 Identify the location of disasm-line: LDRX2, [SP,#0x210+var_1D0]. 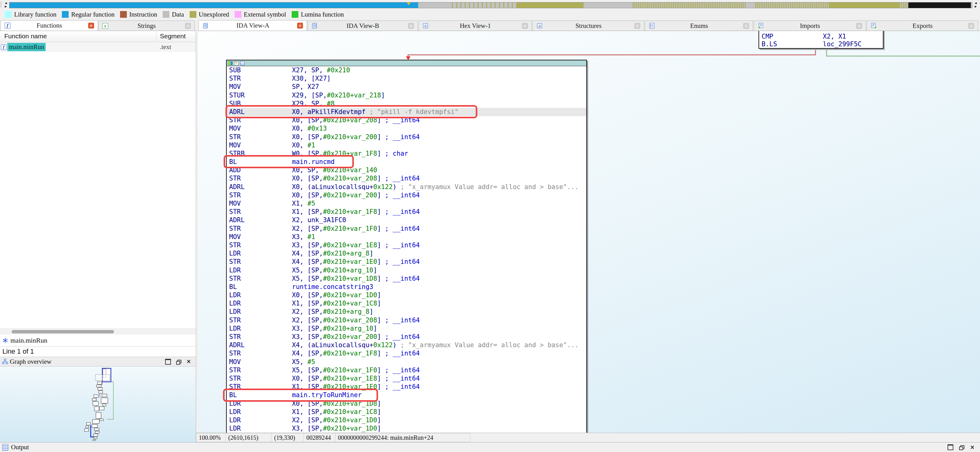
(406, 420).